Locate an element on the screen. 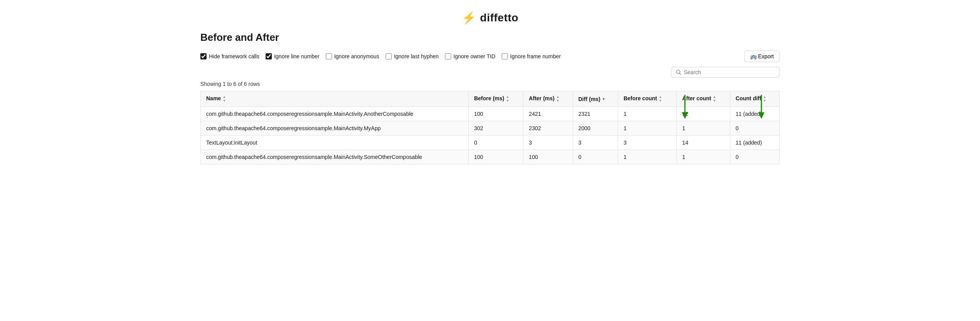 This screenshot has width=980, height=321. cell-before_count-1: 1 is located at coordinates (647, 128).